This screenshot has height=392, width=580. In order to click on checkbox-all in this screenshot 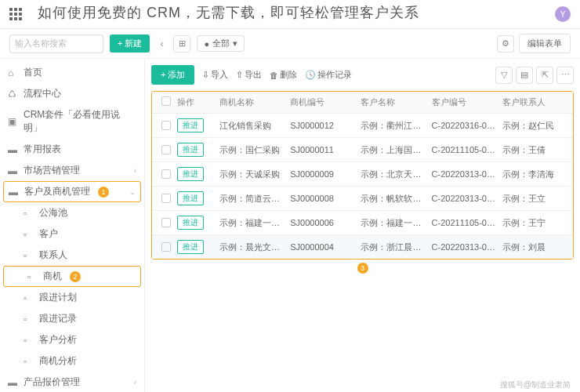, I will do `click(166, 101)`.